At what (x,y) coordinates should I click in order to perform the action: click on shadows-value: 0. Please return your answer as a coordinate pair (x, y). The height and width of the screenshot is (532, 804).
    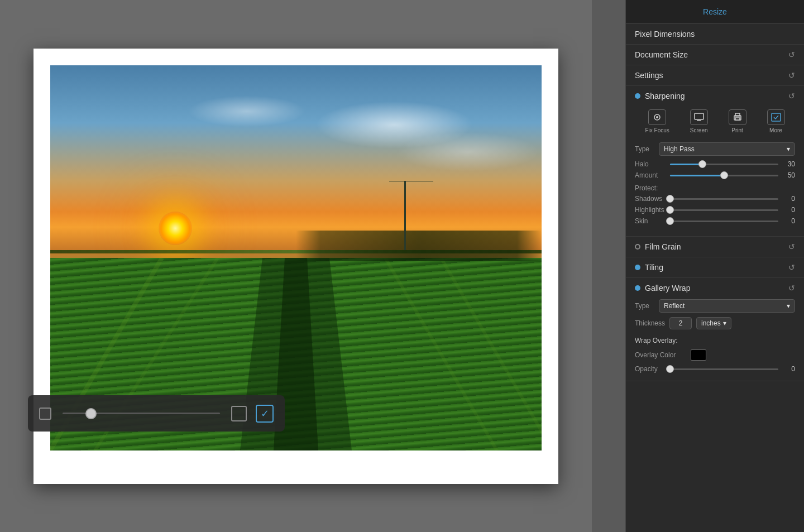
    Looking at the image, I should click on (789, 199).